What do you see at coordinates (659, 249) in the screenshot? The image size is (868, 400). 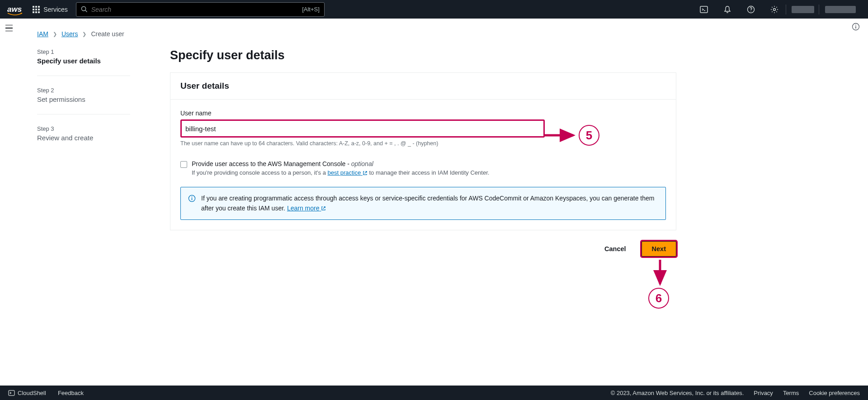 I see `next-button: Next` at bounding box center [659, 249].